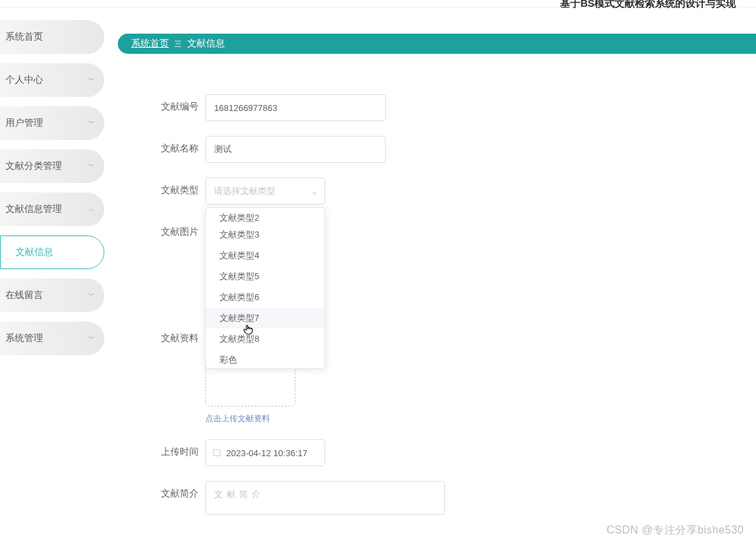  Describe the element at coordinates (296, 108) in the screenshot. I see `doc-no-input` at that location.